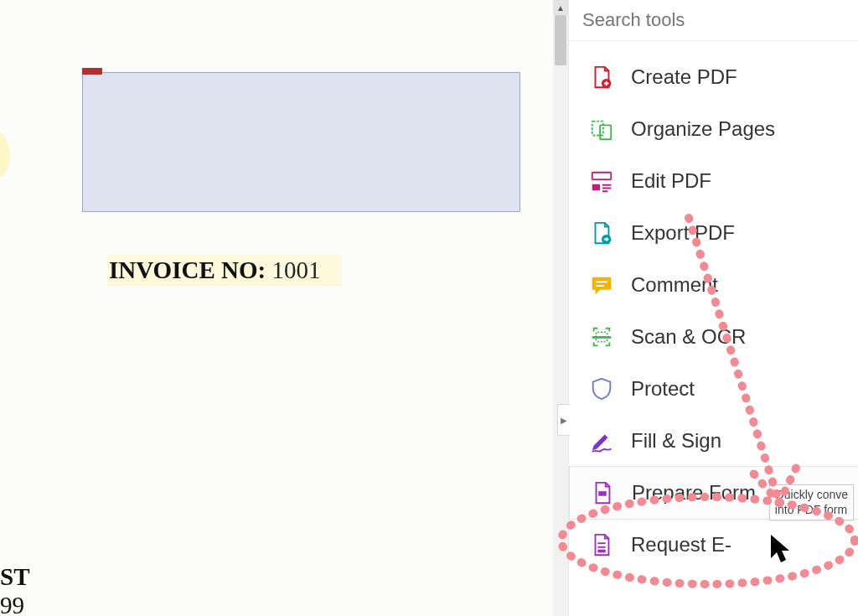 The width and height of the screenshot is (858, 616). Describe the element at coordinates (716, 20) in the screenshot. I see `search-tools-input` at that location.